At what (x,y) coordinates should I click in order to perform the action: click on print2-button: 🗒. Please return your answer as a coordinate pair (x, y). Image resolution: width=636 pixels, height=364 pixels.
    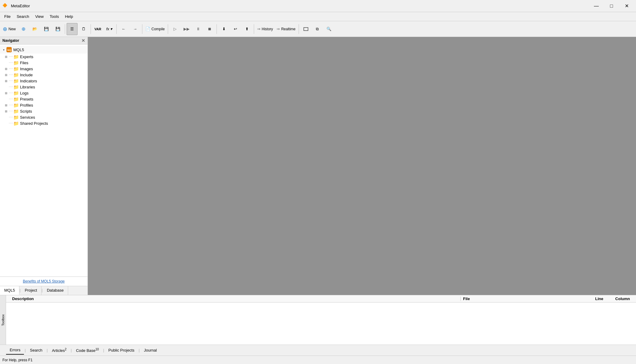
    Looking at the image, I should click on (84, 29).